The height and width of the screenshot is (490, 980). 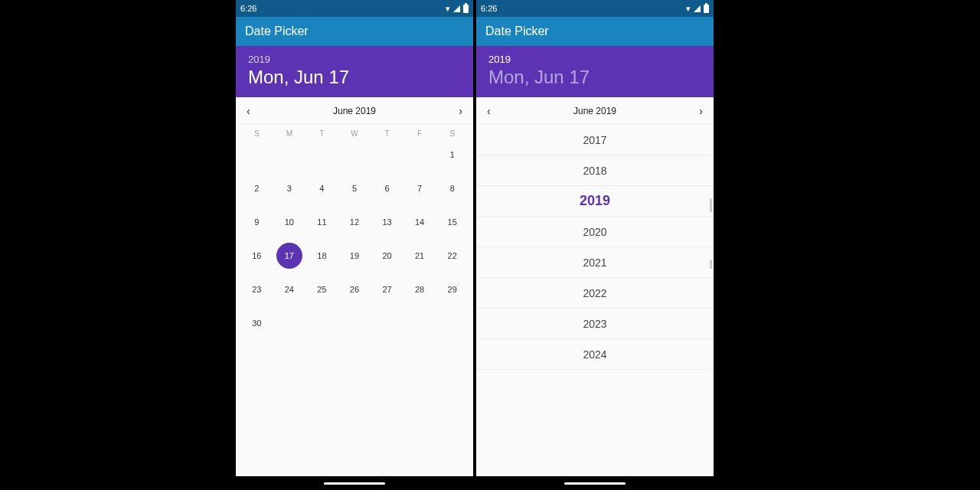 I want to click on calendar-day: 15, so click(x=452, y=222).